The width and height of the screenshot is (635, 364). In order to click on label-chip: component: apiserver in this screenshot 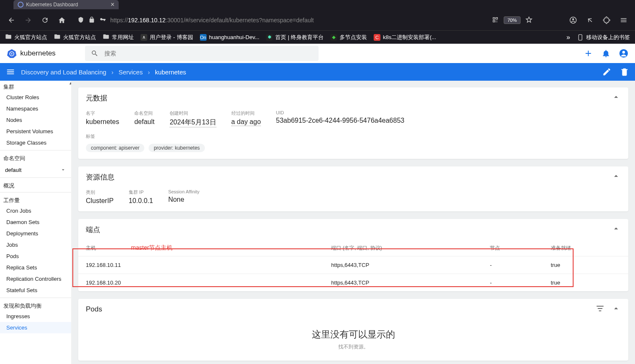, I will do `click(115, 148)`.